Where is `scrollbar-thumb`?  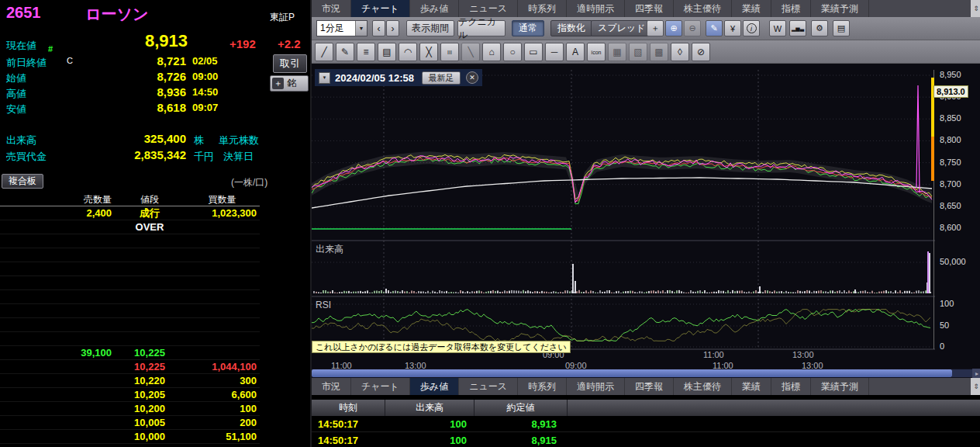
scrollbar-thumb is located at coordinates (632, 373).